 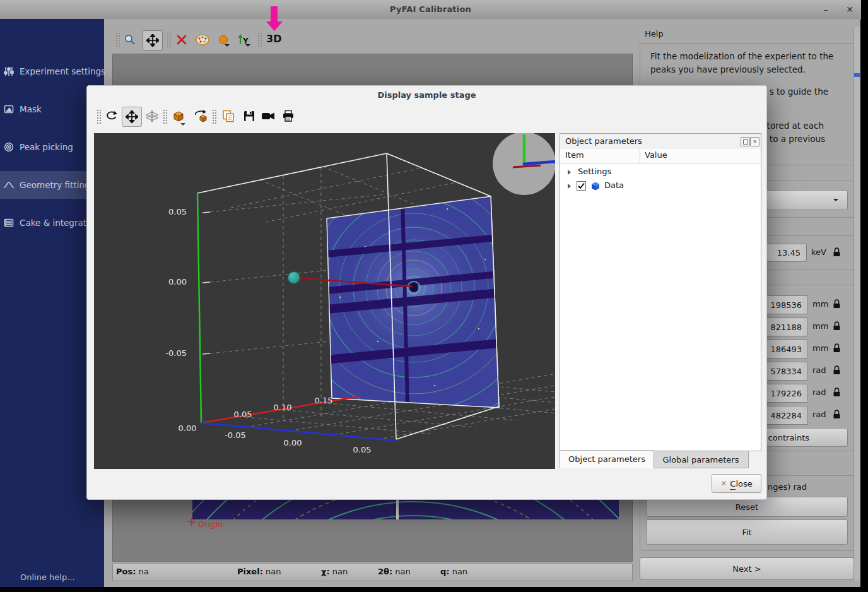 What do you see at coordinates (747, 532) in the screenshot?
I see `fit-button: Fit` at bounding box center [747, 532].